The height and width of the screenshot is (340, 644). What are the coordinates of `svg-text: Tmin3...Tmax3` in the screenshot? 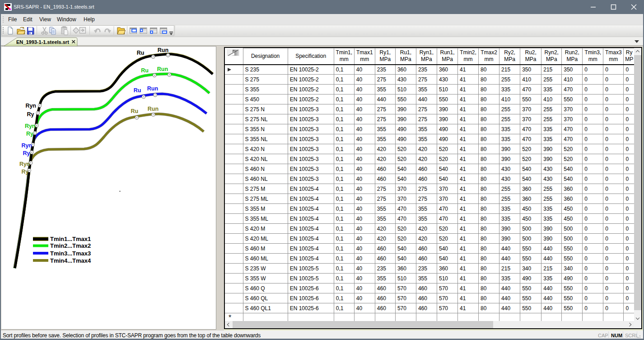 It's located at (70, 253).